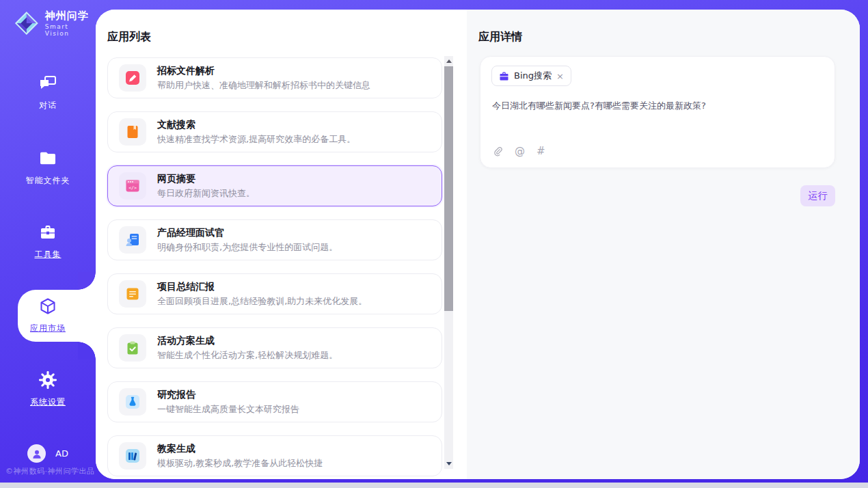  What do you see at coordinates (519, 151) in the screenshot?
I see `mention-icon: @` at bounding box center [519, 151].